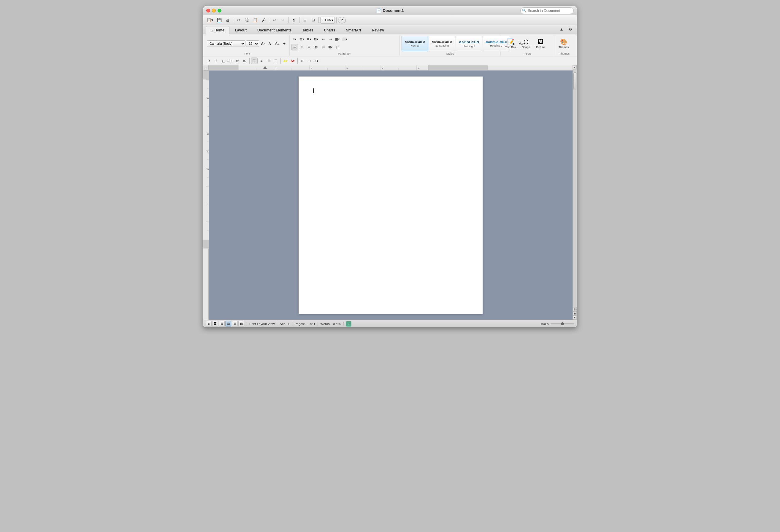 This screenshot has width=780, height=532. I want to click on tab-smartart: SmartArt, so click(353, 30).